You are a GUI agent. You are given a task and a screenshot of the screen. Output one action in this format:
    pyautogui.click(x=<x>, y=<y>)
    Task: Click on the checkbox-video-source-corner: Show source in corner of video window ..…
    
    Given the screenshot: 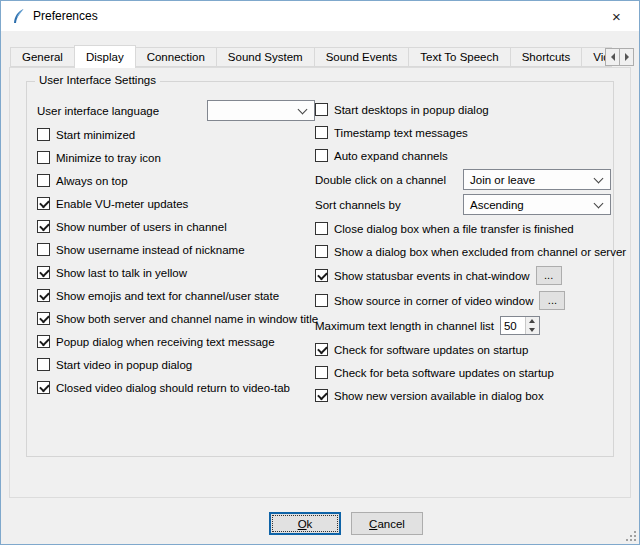 What is the action you would take?
    pyautogui.click(x=463, y=300)
    